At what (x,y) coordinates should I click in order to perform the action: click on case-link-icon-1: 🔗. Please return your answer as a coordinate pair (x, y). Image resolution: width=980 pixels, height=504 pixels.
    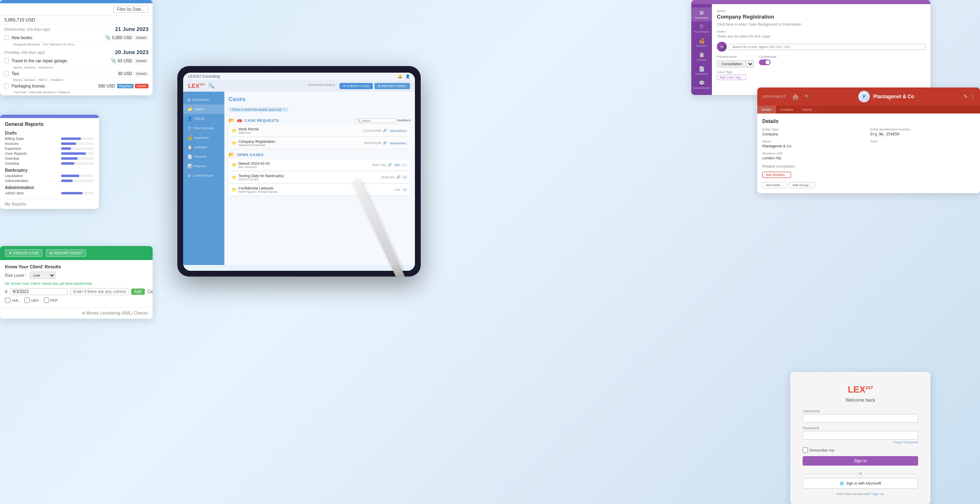
    Looking at the image, I should click on (385, 130).